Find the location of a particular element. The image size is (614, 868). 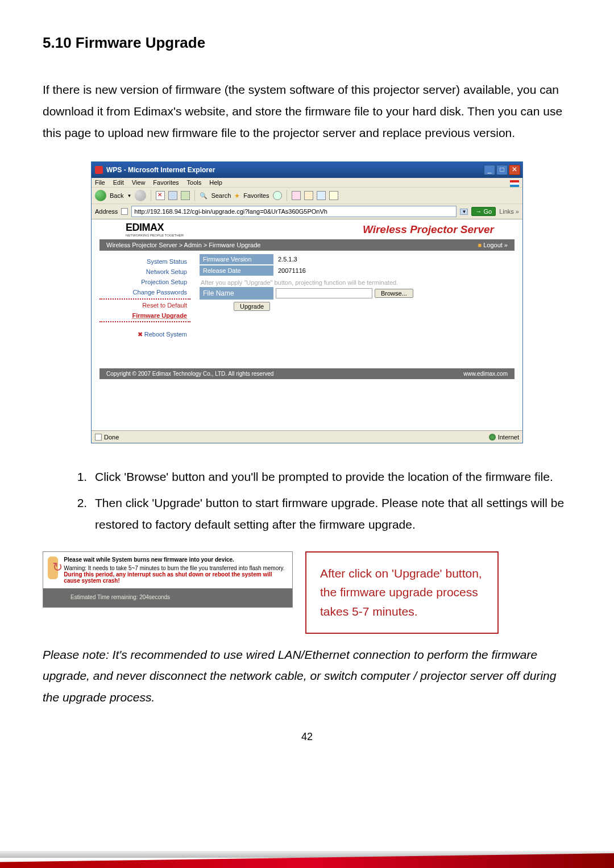

home-icon is located at coordinates (185, 196).